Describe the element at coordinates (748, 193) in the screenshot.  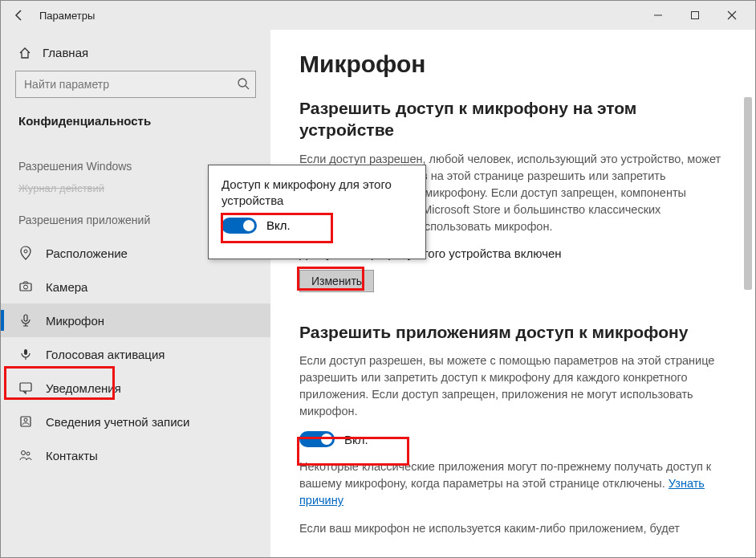
I see `scrollbar-thumb` at that location.